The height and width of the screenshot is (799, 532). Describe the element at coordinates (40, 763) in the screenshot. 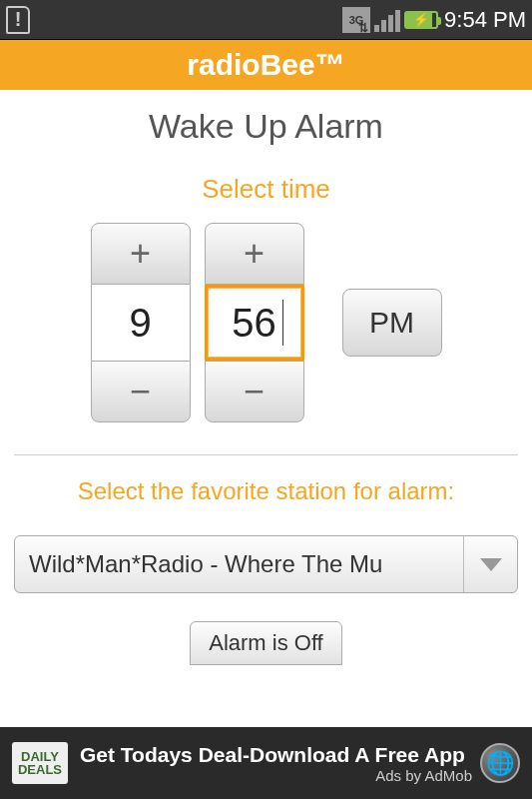

I see `ad-badge: DAILY DEALS` at that location.